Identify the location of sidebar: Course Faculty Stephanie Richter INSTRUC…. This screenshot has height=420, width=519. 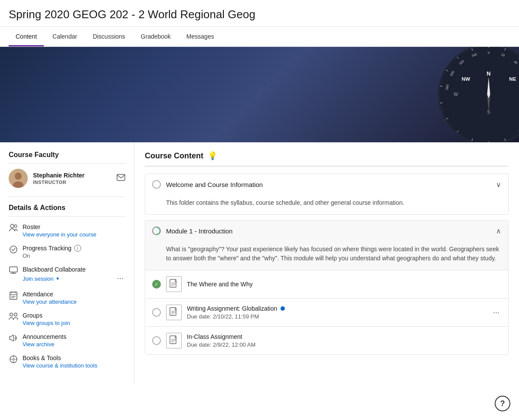
(67, 263).